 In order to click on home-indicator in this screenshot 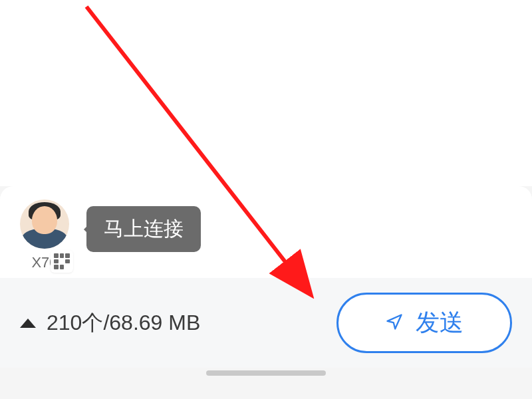, I will do `click(266, 373)`.